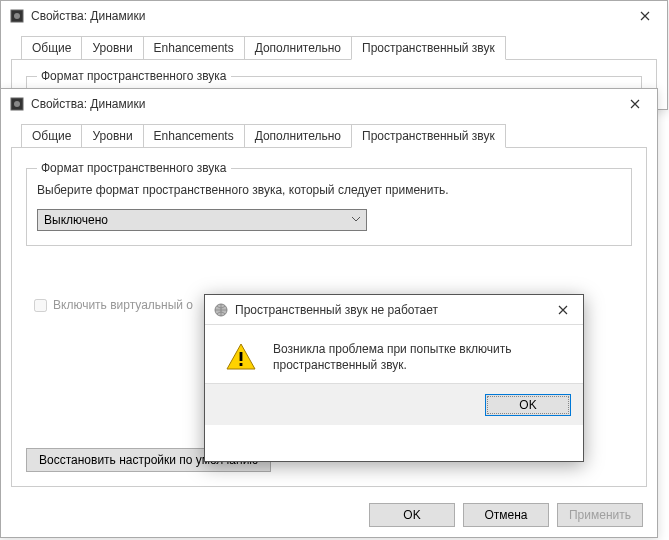 The image size is (669, 540). What do you see at coordinates (394, 404) in the screenshot?
I see `error-button-bar: OK` at bounding box center [394, 404].